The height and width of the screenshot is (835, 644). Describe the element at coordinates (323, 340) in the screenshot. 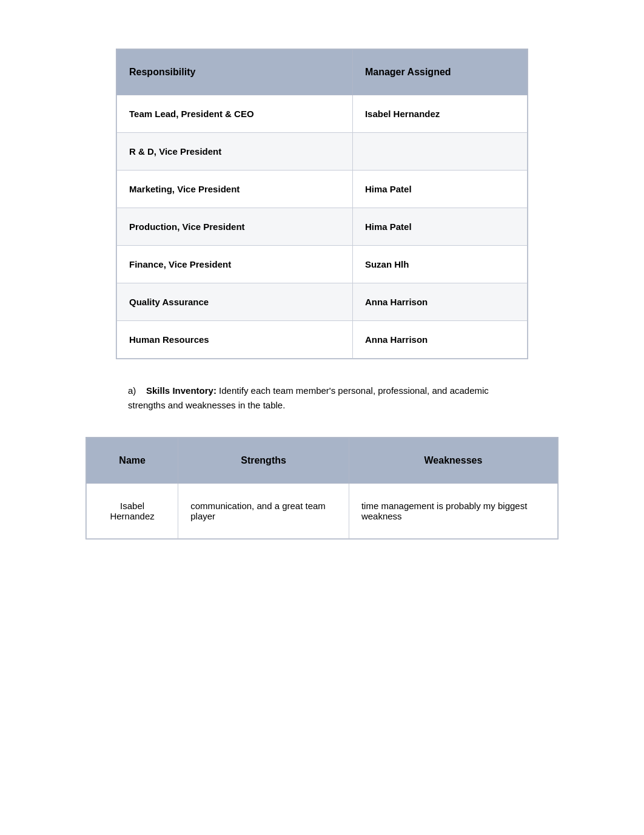

I see `table-row: Human ResourcesAnna Harrison` at that location.